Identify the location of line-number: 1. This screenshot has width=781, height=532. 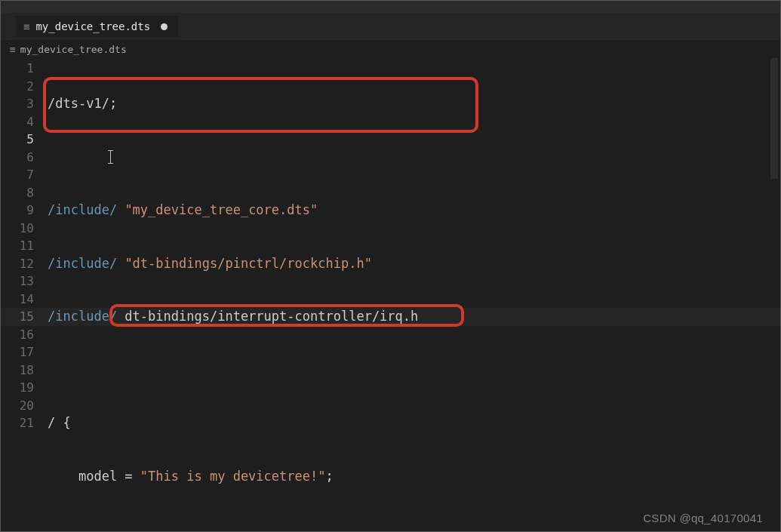
(17, 69).